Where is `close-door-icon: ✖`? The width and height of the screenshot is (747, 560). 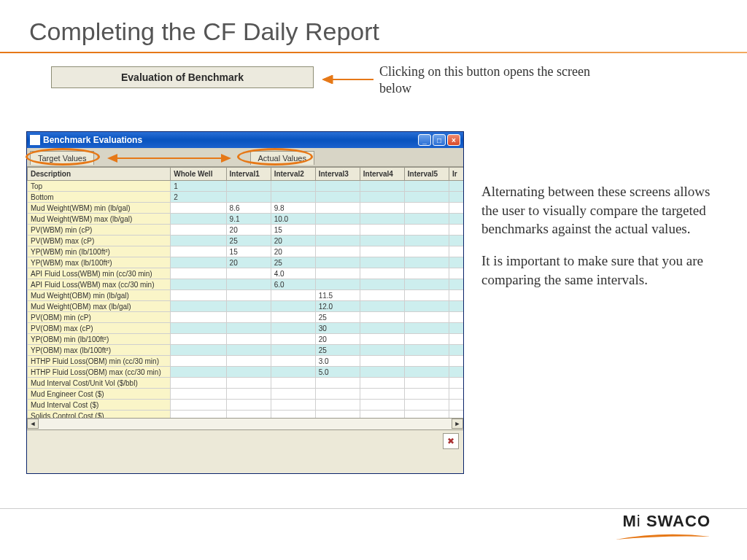
close-door-icon: ✖ is located at coordinates (451, 441).